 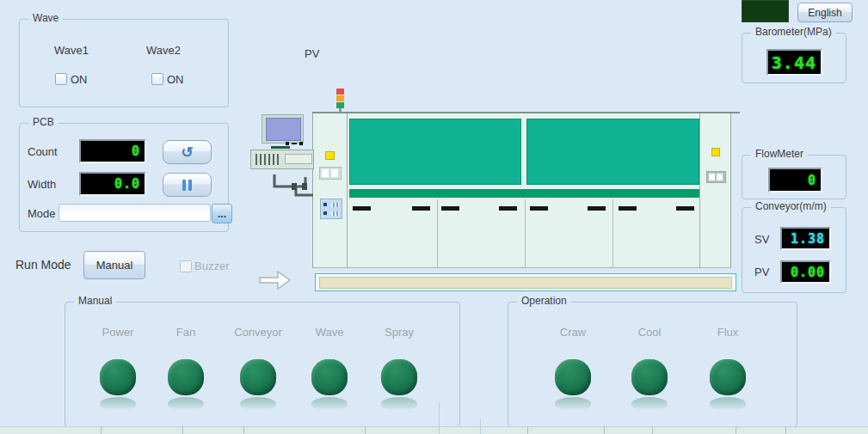 What do you see at coordinates (275, 280) in the screenshot?
I see `flow-arrow-icon` at bounding box center [275, 280].